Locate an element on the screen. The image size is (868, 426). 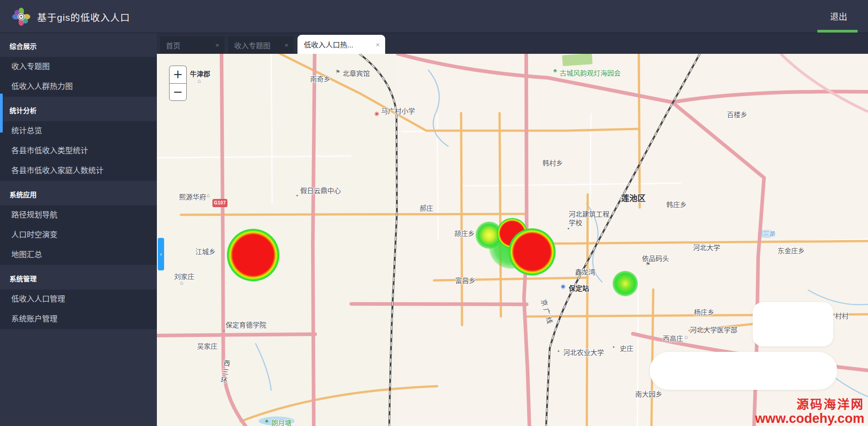
map-label: 村村 is located at coordinates (842, 316).